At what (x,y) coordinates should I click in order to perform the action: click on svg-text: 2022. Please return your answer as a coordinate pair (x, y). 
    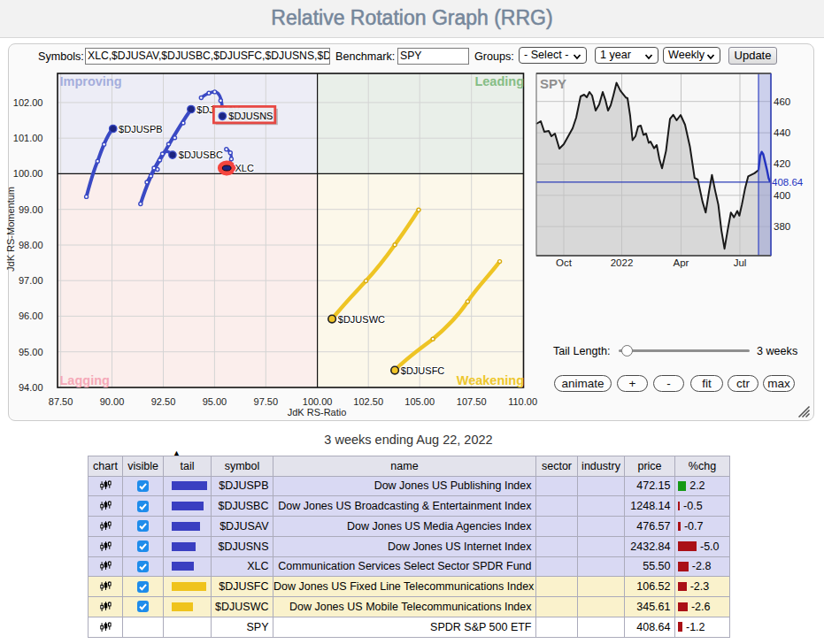
    Looking at the image, I should click on (622, 263).